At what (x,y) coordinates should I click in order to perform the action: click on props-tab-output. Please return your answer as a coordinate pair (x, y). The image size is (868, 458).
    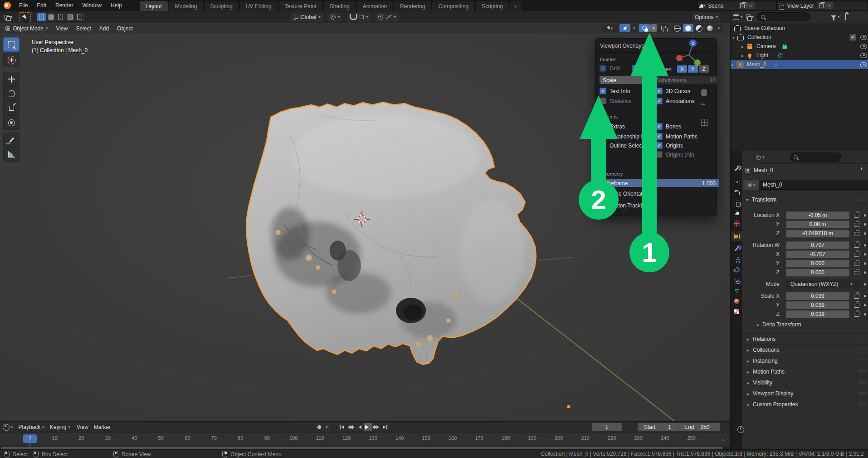
    Looking at the image, I should click on (736, 192).